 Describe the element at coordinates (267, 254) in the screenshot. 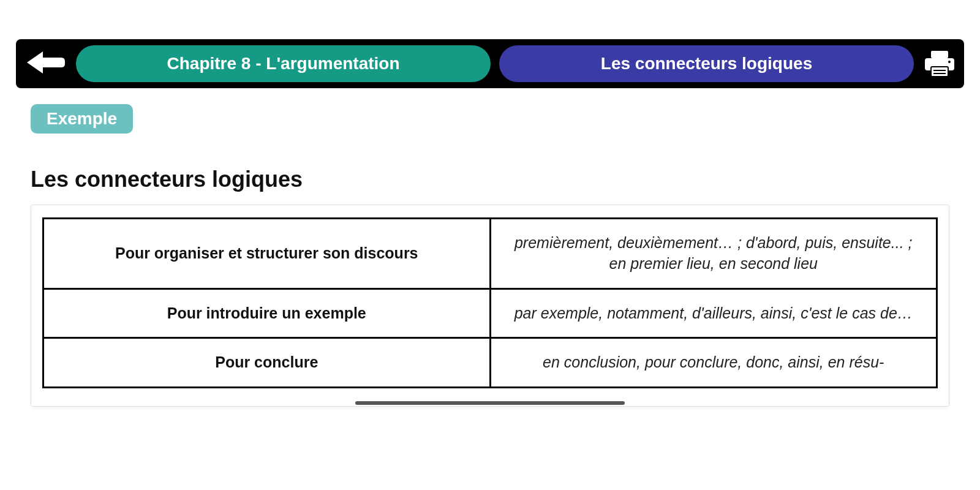

I see `row-label: Pour organiser et structurer son discour…` at that location.